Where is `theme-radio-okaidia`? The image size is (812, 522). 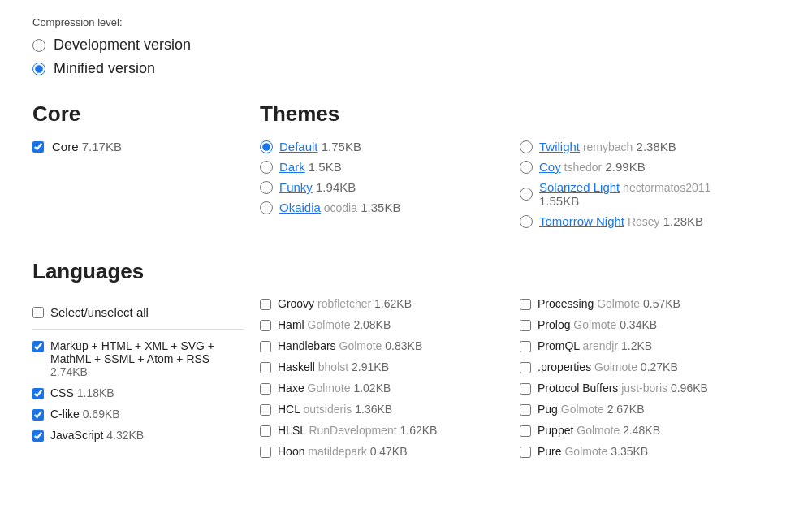
theme-radio-okaidia is located at coordinates (266, 208).